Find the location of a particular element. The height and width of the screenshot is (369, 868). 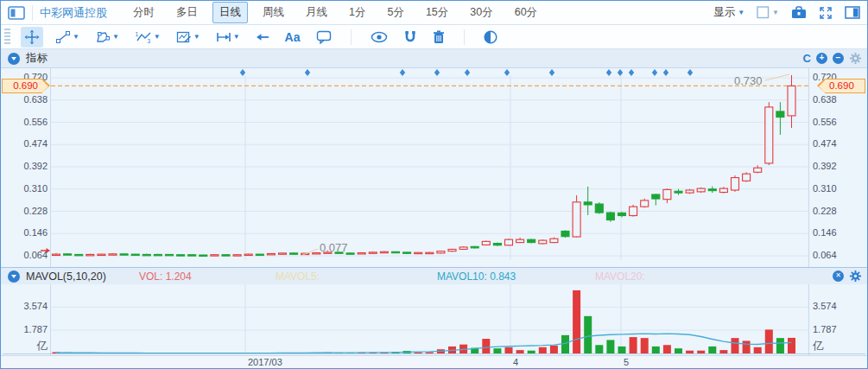

visibility-button is located at coordinates (379, 37).